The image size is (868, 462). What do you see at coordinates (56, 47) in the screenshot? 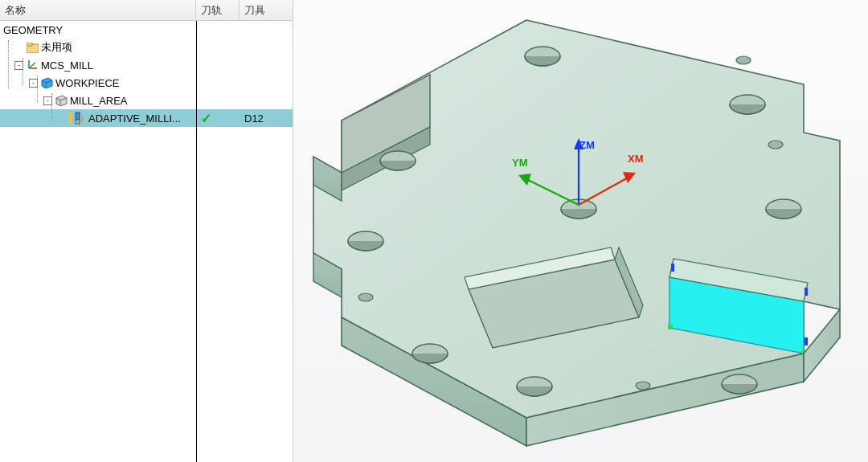
I see `tree-label-unused: 未用项` at bounding box center [56, 47].